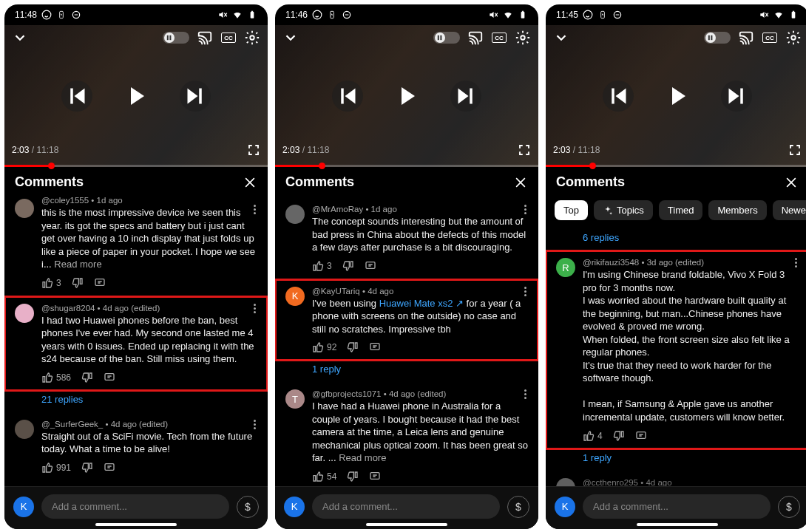 The width and height of the screenshot is (806, 532). Describe the element at coordinates (681, 210) in the screenshot. I see `chip-timed: Timed` at that location.